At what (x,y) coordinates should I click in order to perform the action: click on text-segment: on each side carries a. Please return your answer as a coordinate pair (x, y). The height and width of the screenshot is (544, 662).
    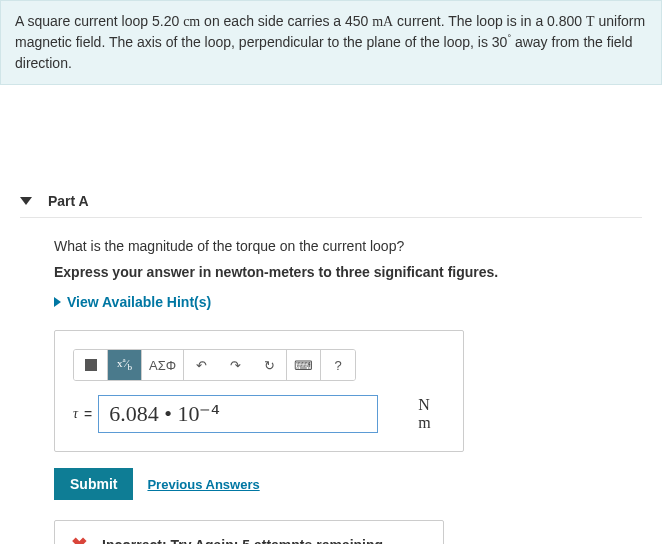
    Looking at the image, I should click on (272, 21).